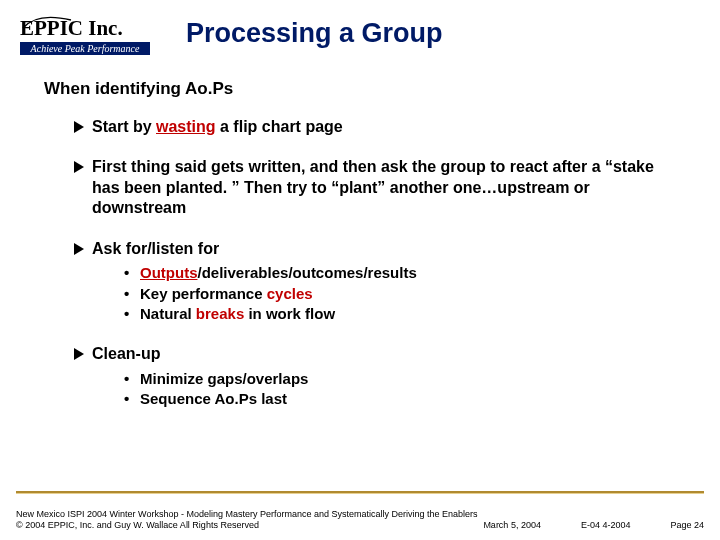 Image resolution: width=720 pixels, height=540 pixels. Describe the element at coordinates (360, 28) in the screenshot. I see `header: EPPIC Inc. Achieve Peak Performance Proc…` at that location.